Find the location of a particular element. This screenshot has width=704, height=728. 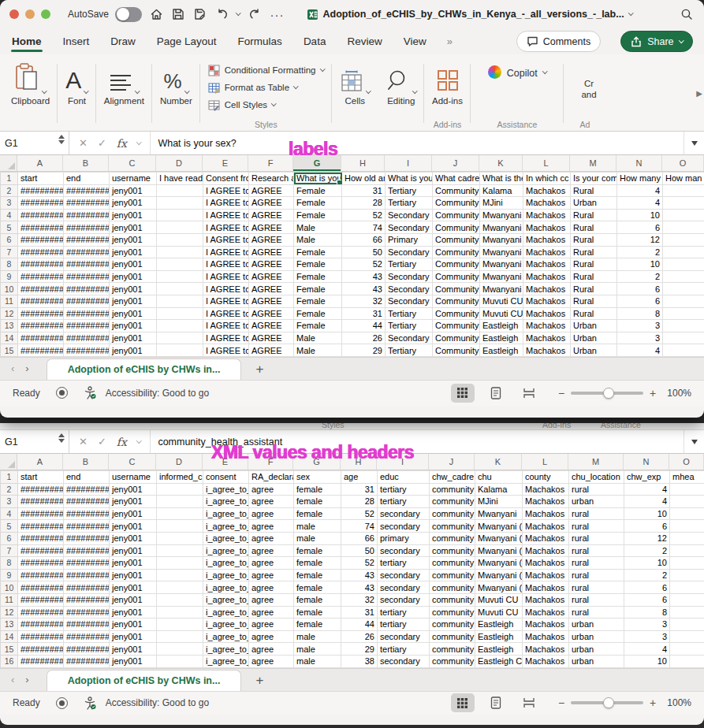

cell: 29 is located at coordinates (364, 351).